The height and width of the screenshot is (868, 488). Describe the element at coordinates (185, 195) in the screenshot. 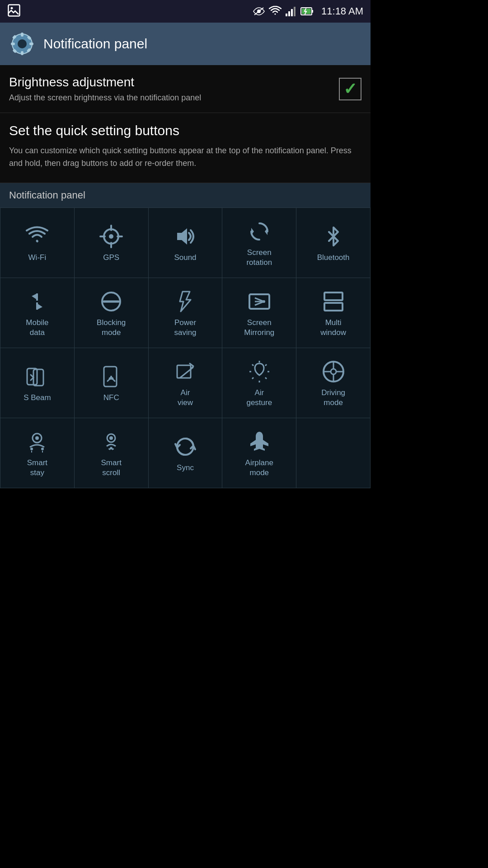

I see `notification-panel-label: Notification panel` at that location.